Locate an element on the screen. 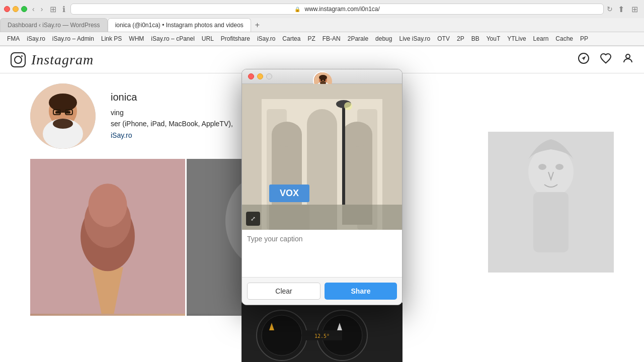 The image size is (644, 362). info-button: ℹ is located at coordinates (64, 9).